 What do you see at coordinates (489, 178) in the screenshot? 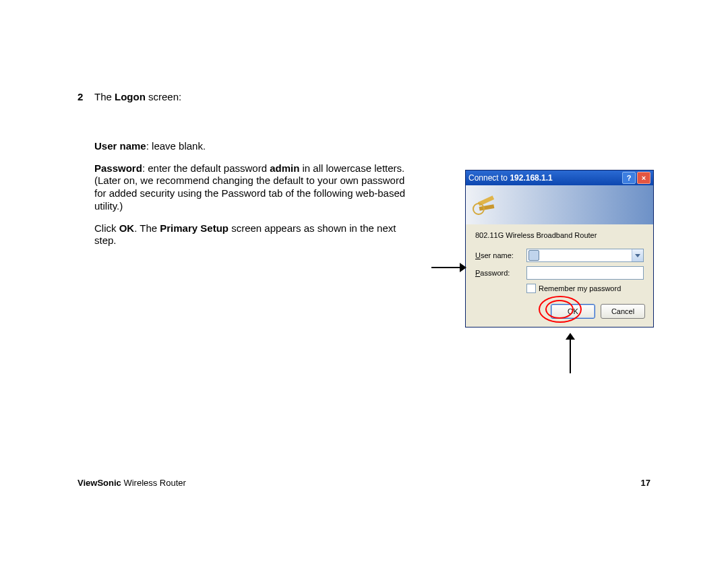
I see `title-prefix: Connect to` at bounding box center [489, 178].